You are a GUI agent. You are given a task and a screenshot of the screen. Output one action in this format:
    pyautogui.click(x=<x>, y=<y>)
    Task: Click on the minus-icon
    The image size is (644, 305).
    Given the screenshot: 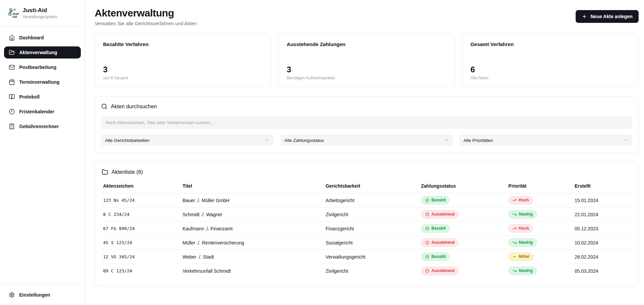 What is the action you would take?
    pyautogui.click(x=515, y=257)
    